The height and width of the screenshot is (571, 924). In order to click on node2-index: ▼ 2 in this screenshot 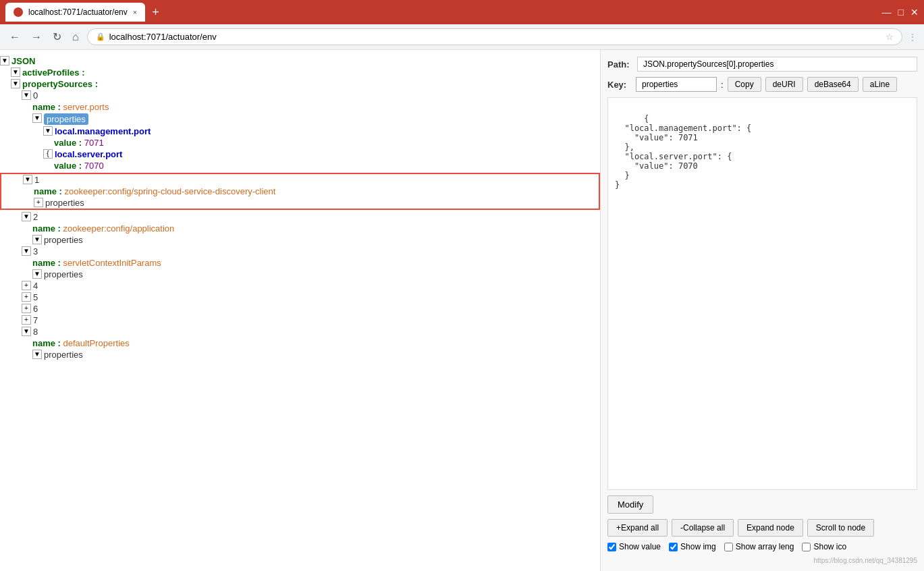, I will do `click(300, 217)`.